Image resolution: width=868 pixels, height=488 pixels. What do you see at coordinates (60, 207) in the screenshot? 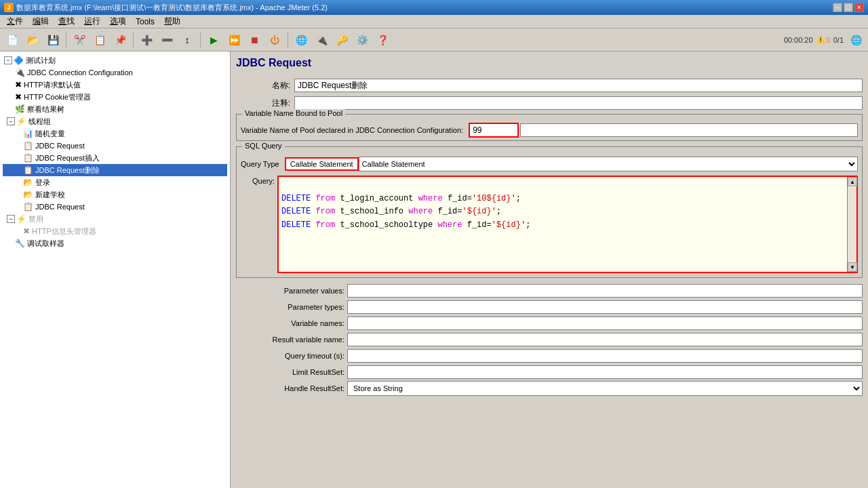
I see `jdbc-request-3-label: JDBC Request` at bounding box center [60, 207].